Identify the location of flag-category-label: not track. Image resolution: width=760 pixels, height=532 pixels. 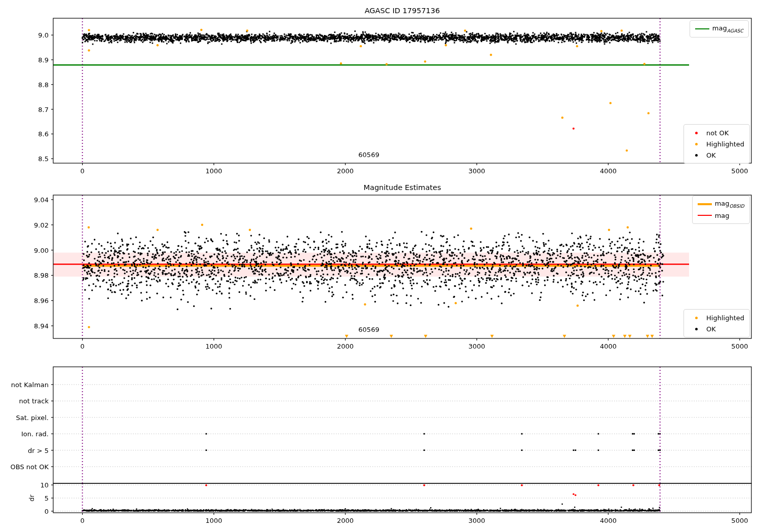
(33, 401).